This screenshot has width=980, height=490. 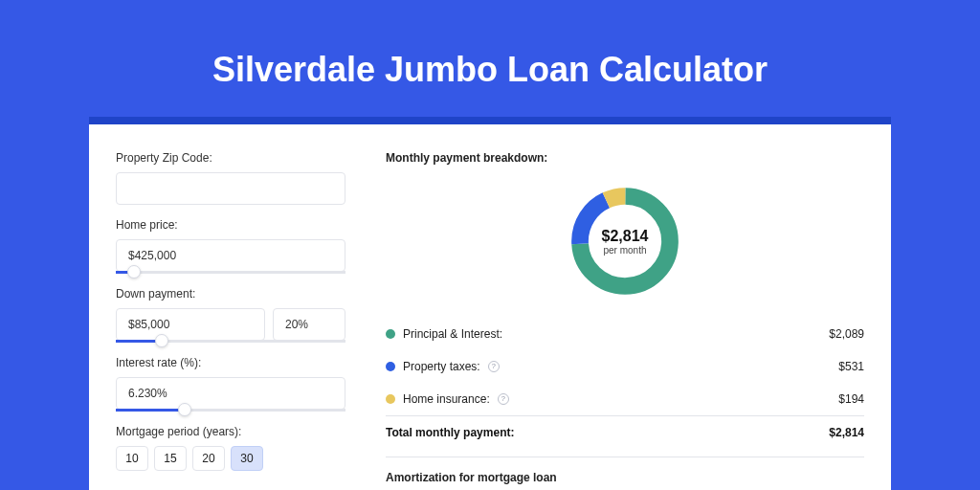 I want to click on period-field: Mortgage period (years): 10 15 20 30, so click(x=241, y=448).